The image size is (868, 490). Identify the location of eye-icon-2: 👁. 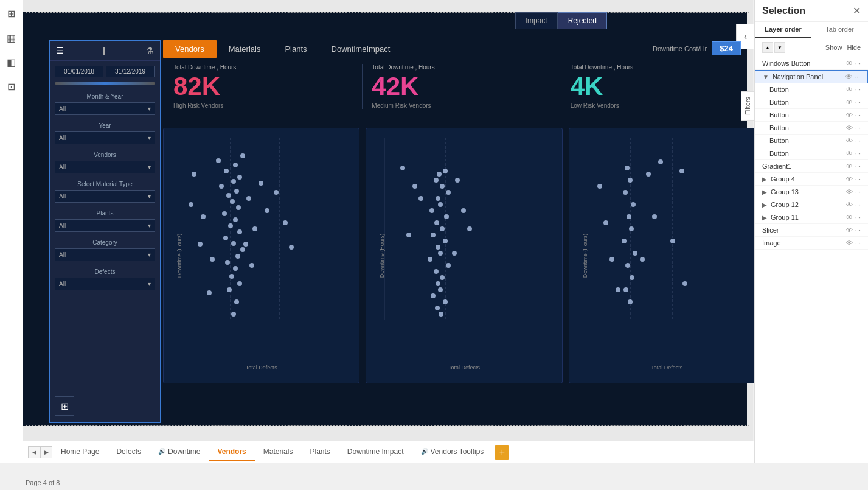
(849, 102).